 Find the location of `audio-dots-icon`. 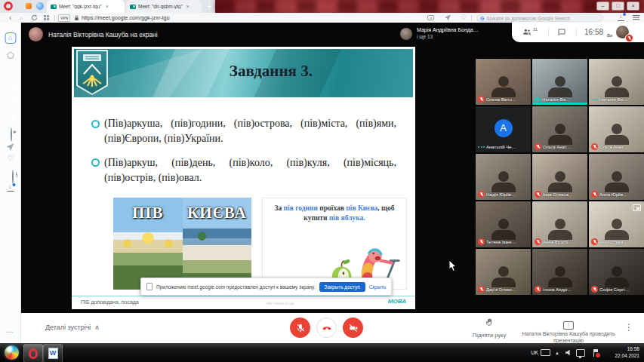

audio-dots-icon is located at coordinates (482, 146).